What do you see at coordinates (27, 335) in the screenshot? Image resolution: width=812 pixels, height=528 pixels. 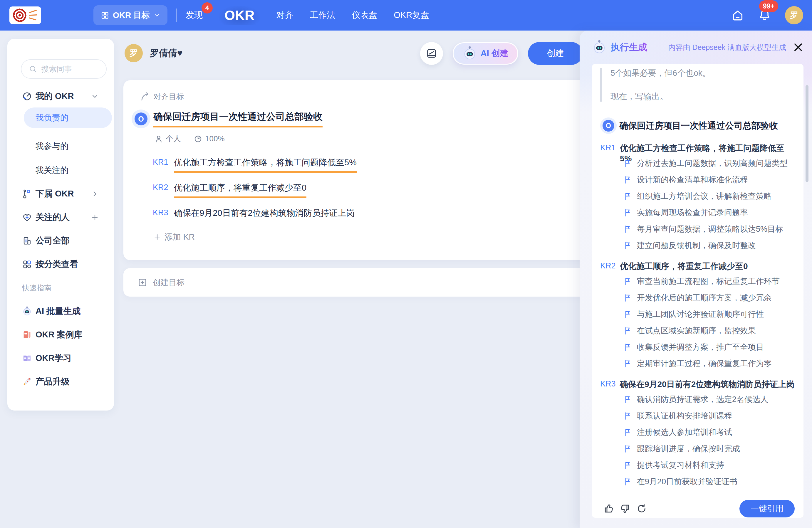 I see `red-book-icon` at bounding box center [27, 335].